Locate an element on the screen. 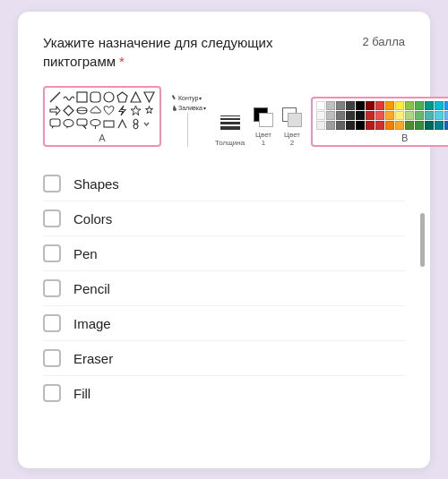 This screenshot has height=479, width=448. swatch-bk1 is located at coordinates (360, 106).